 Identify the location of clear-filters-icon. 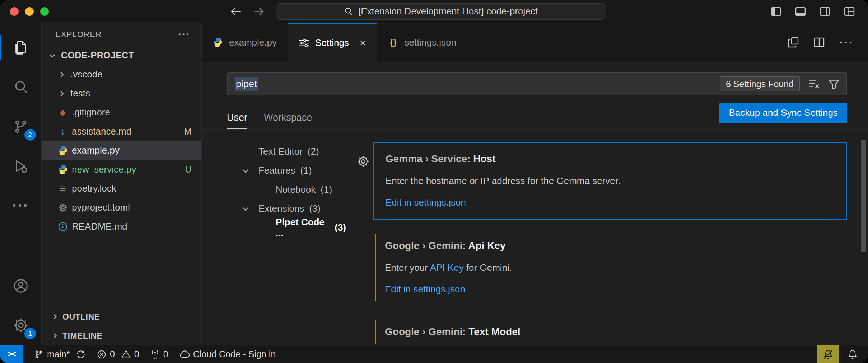
(814, 84).